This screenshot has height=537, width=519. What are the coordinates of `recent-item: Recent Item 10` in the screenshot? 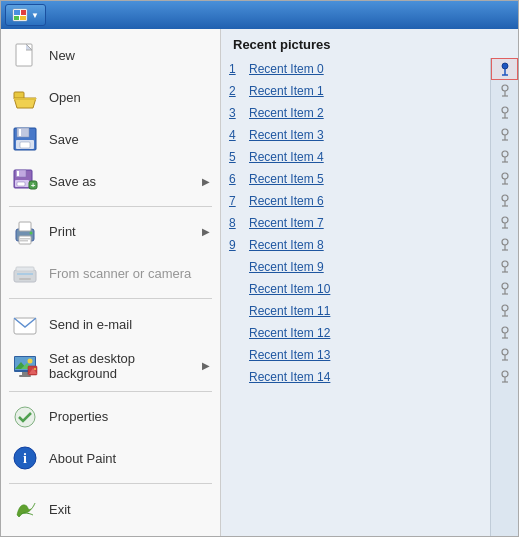 It's located at (356, 289).